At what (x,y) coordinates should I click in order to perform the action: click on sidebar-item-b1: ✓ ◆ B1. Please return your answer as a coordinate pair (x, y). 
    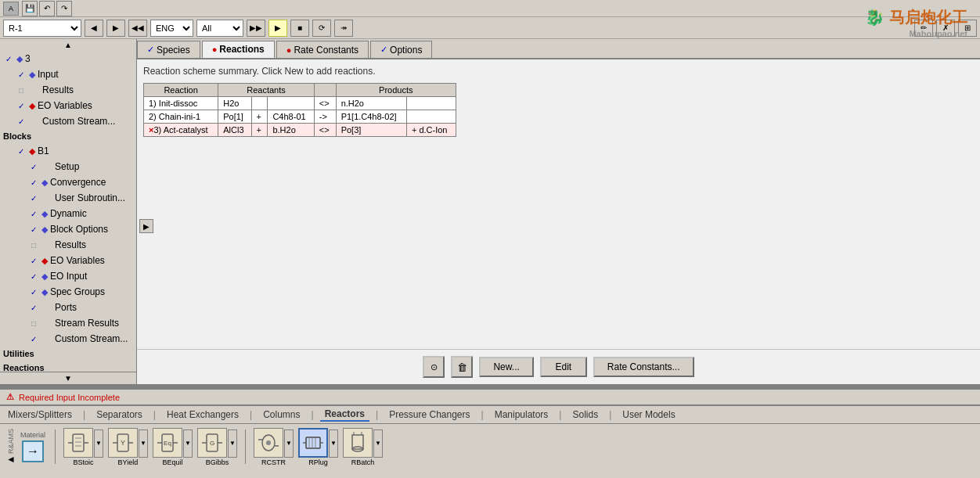
    Looking at the image, I should click on (68, 151).